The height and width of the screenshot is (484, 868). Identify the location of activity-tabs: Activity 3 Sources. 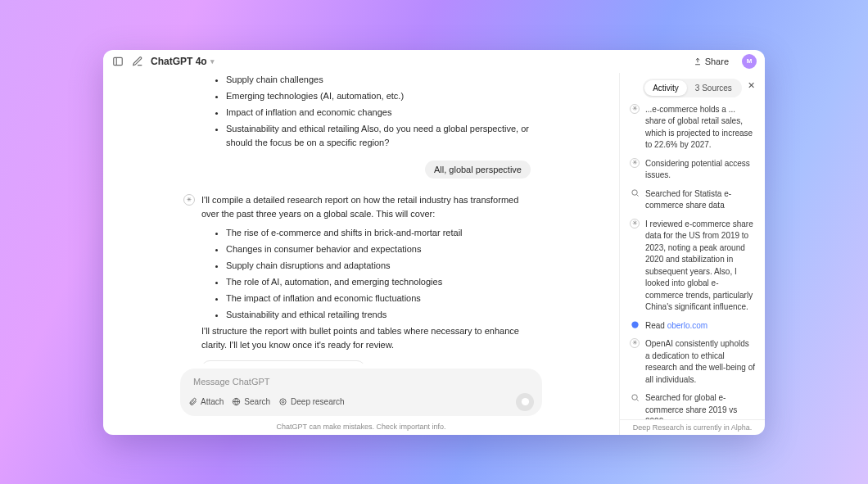
(693, 88).